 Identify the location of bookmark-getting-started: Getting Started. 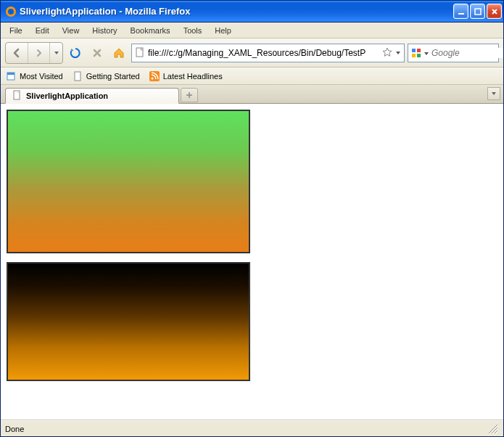
(106, 76).